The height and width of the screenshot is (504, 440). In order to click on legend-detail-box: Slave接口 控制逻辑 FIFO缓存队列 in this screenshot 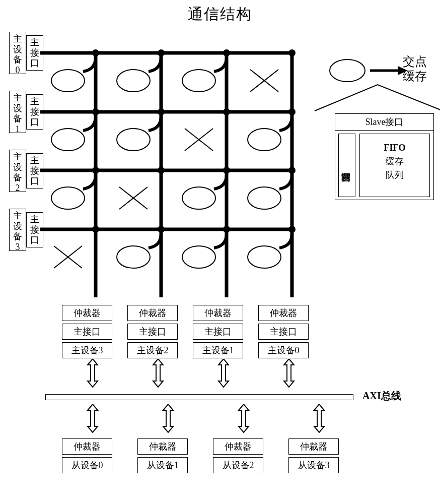, I will do `click(385, 157)`.